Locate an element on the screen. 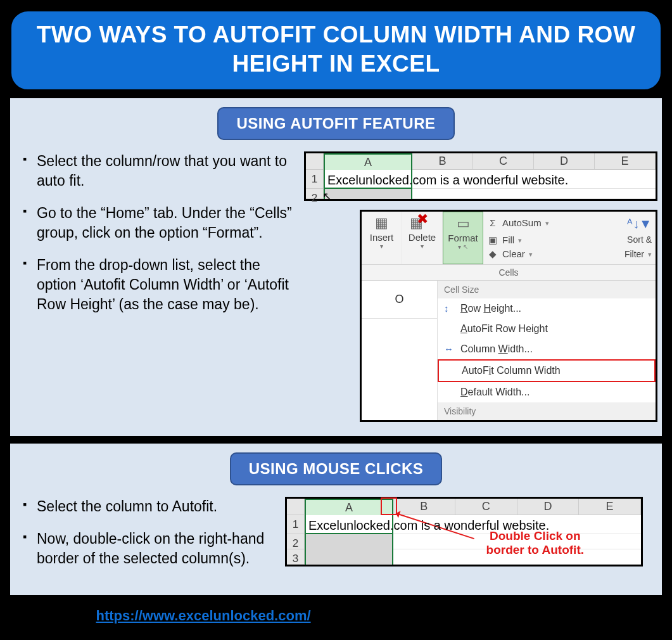 The image size is (672, 640). ribbon-format-button: ▭ Format ▾ ↖ is located at coordinates (463, 238).